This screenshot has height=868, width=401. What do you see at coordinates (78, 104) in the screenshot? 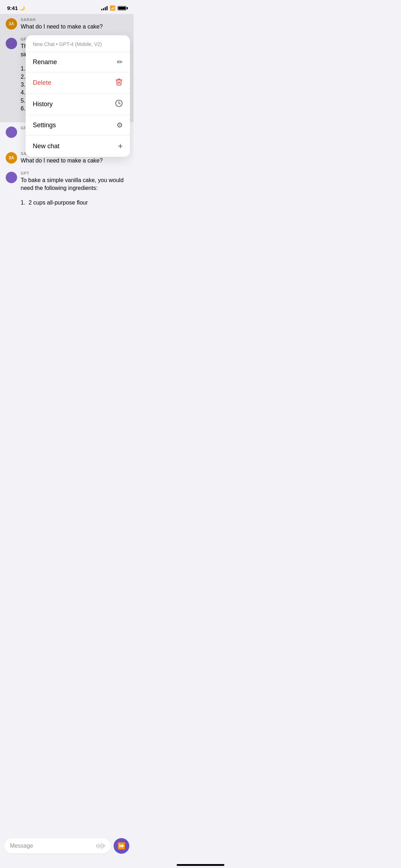
I see `history-menu-item: History` at bounding box center [78, 104].